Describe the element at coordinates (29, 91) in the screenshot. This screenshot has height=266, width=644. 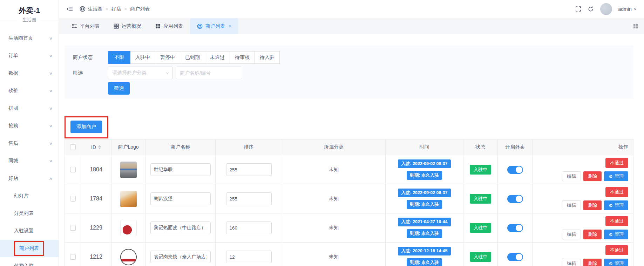
I see `sidebar-item-bargain: 砍价 ∨` at that location.